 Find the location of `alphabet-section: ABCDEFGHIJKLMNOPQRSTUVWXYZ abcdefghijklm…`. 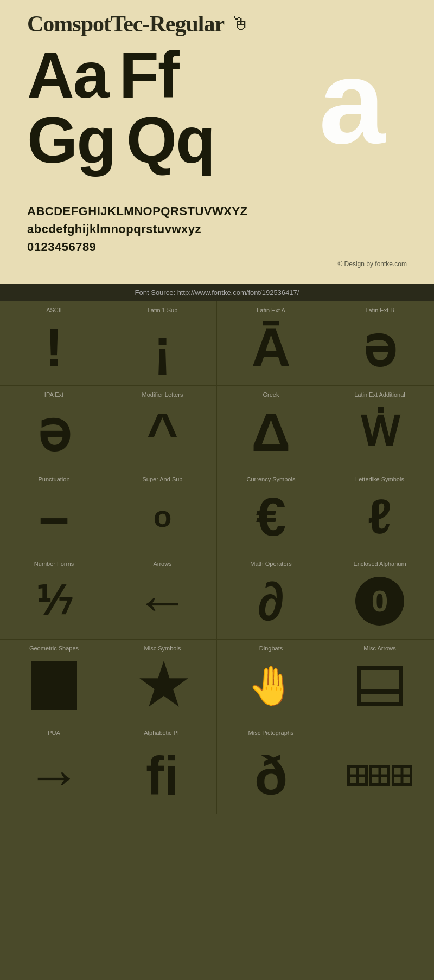

alphabet-section: ABCDEFGHIJKLMNOPQRSTUVWXYZ abcdefghijklm… is located at coordinates (217, 229).